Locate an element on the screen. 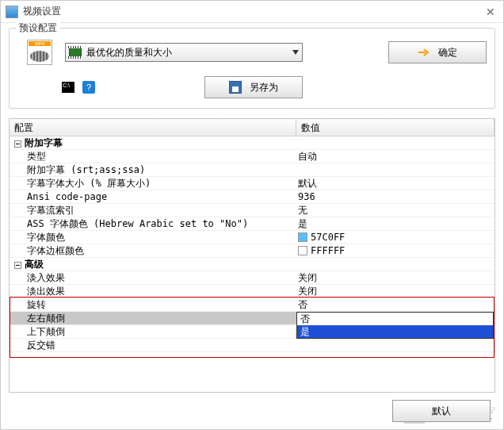 This screenshot has height=430, width=504. property-label: Ansi code-page is located at coordinates (153, 197).